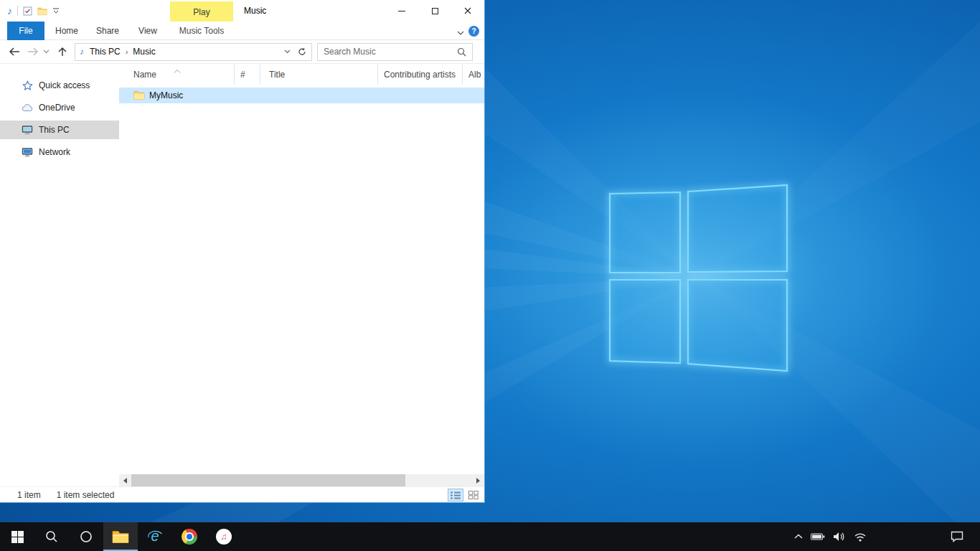 The height and width of the screenshot is (551, 980). Describe the element at coordinates (57, 108) in the screenshot. I see `sidebar-item-label: OneDrive` at that location.